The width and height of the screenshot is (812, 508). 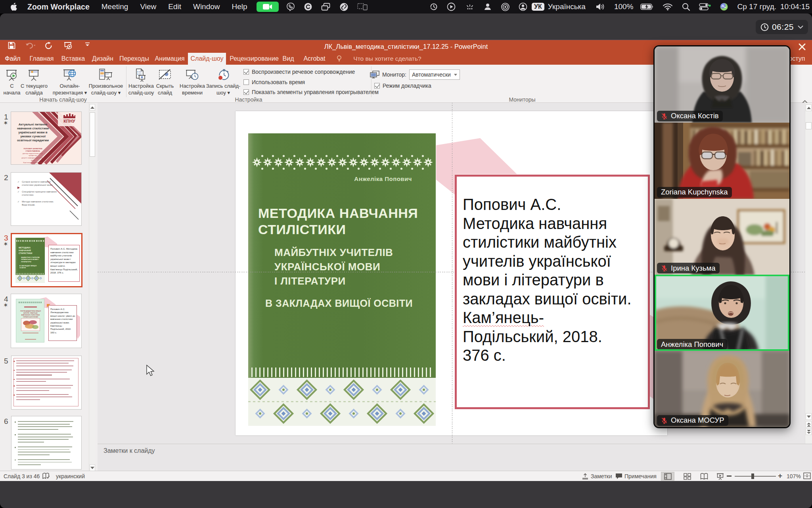 What do you see at coordinates (794, 476) in the screenshot?
I see `zoom-level: 107%` at bounding box center [794, 476].